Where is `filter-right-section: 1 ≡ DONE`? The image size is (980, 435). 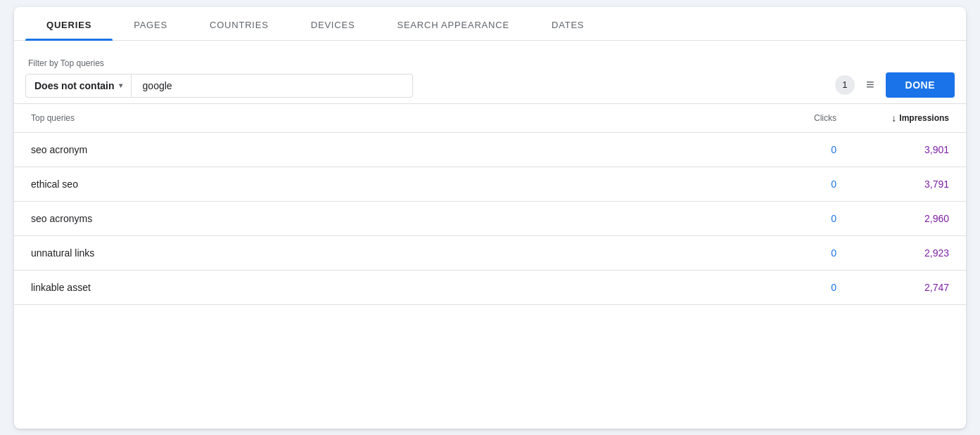
filter-right-section: 1 ≡ DONE is located at coordinates (895, 85).